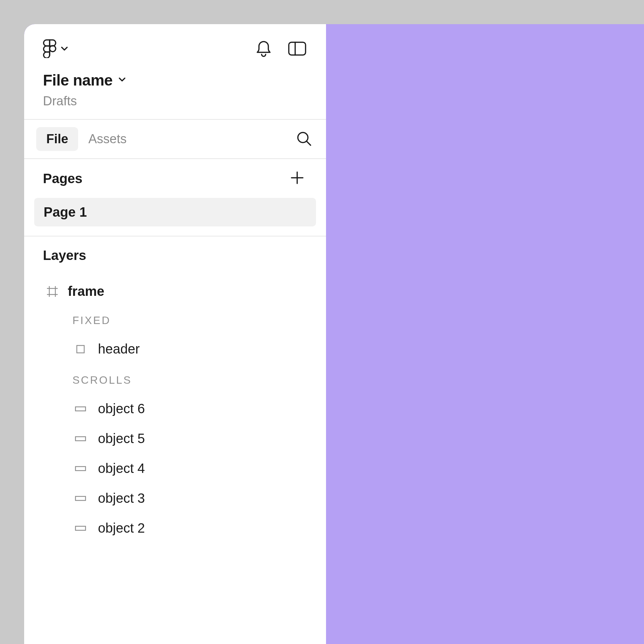 Image resolution: width=644 pixels, height=644 pixels. Describe the element at coordinates (175, 379) in the screenshot. I see `layer-group-scrolls: SCROLLS` at that location.